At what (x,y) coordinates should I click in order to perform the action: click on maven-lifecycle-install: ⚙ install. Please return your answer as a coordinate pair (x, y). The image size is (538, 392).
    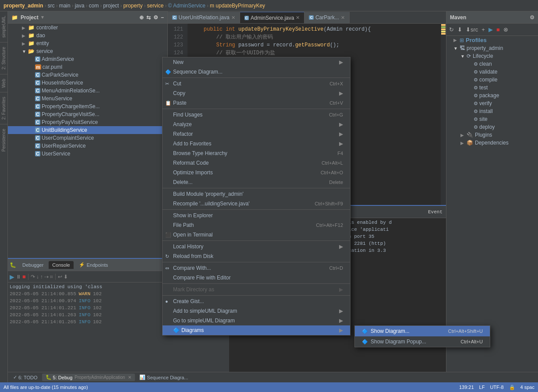
    Looking at the image, I should click on (492, 111).